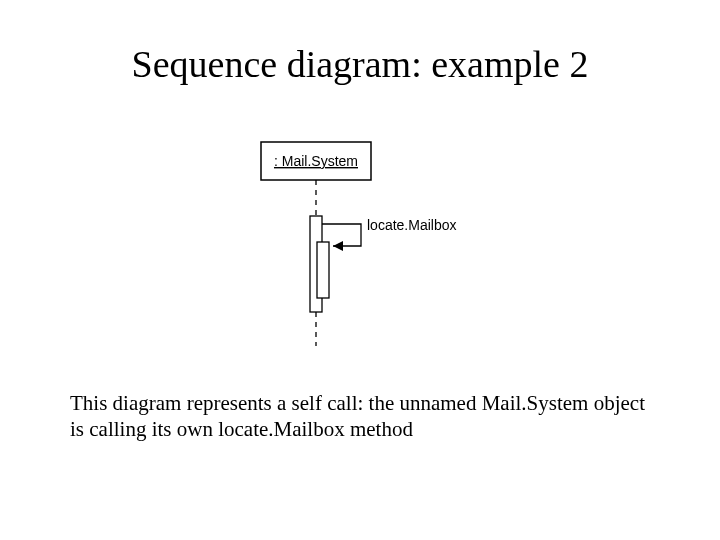 This screenshot has height=540, width=720. I want to click on message-label: locate.Mailbox, so click(412, 225).